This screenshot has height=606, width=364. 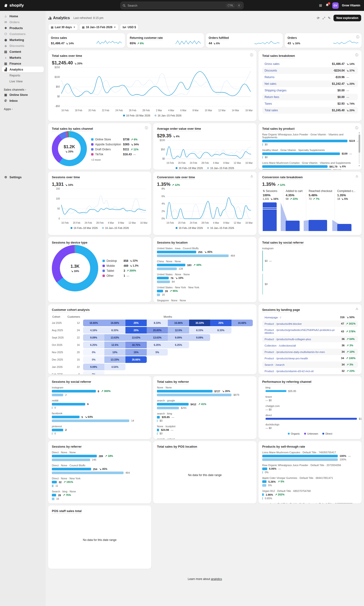 I want to click on card-title: Sessions by referrer, so click(x=67, y=447).